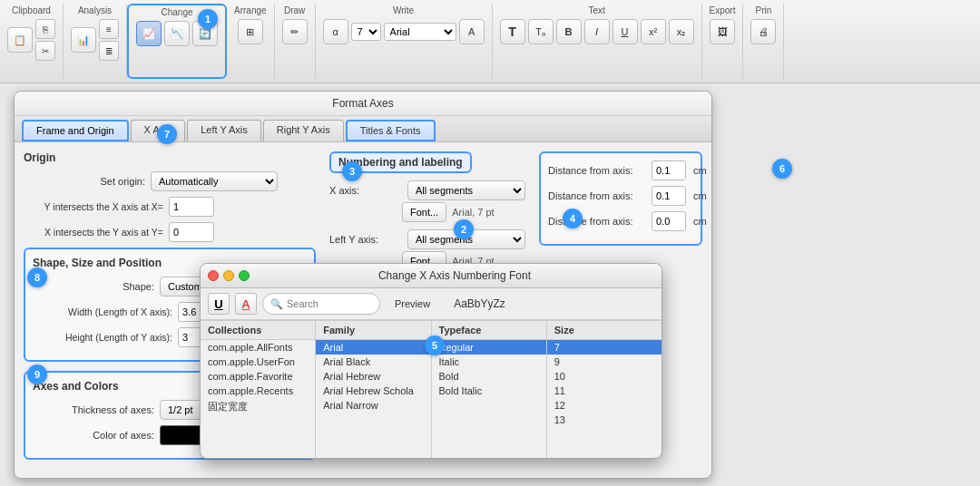 This screenshot has height=486, width=980. Describe the element at coordinates (489, 330) in the screenshot. I see `typeface-header: Typeface` at that location.